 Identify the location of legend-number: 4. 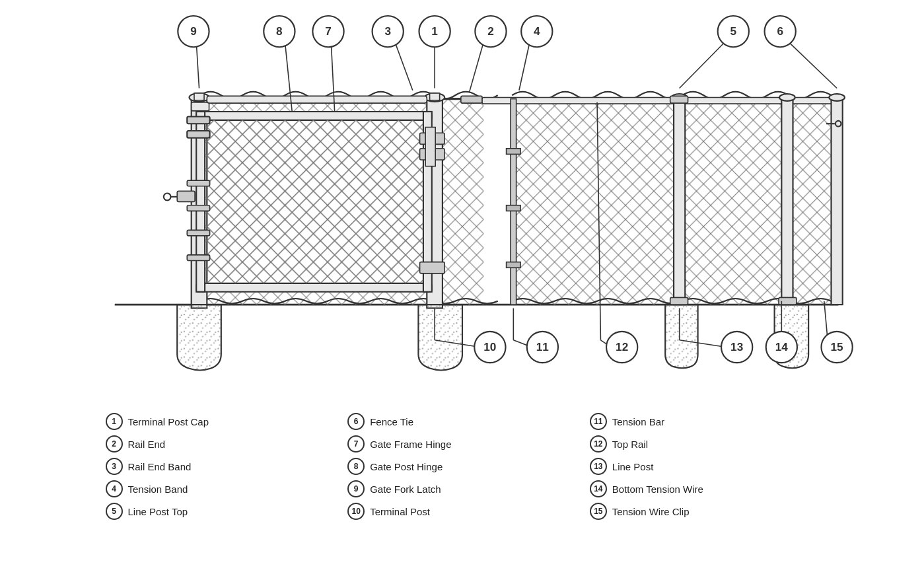
(114, 489).